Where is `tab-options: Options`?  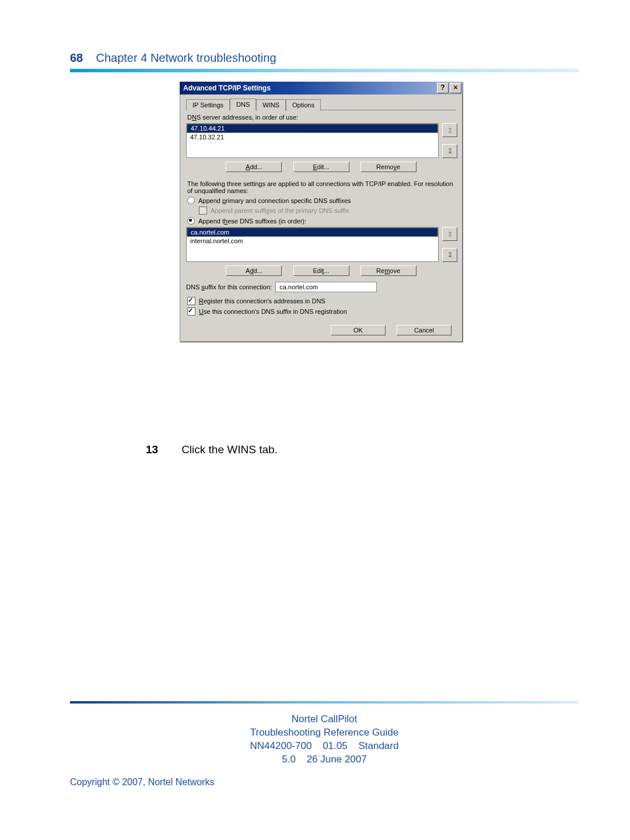
tab-options: Options is located at coordinates (303, 105).